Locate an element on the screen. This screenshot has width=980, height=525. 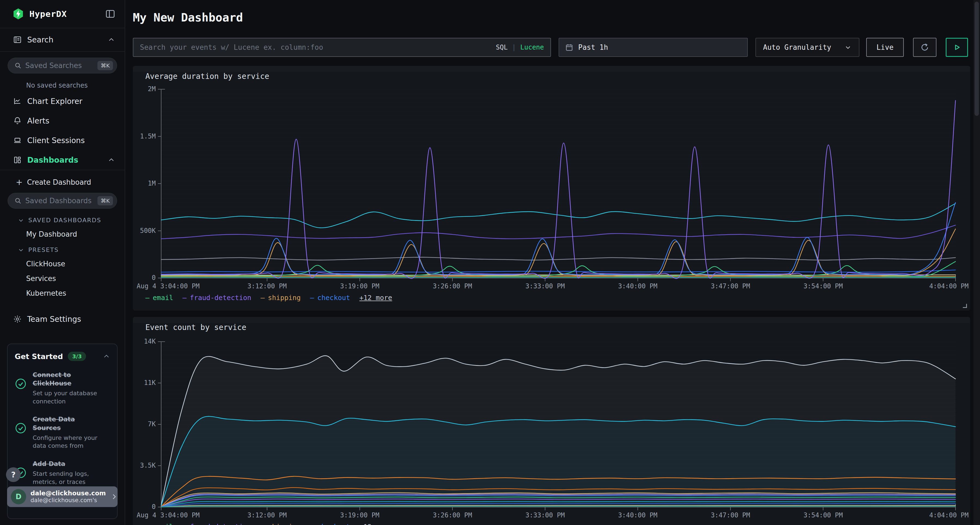
app-title: HyperDX is located at coordinates (48, 14).